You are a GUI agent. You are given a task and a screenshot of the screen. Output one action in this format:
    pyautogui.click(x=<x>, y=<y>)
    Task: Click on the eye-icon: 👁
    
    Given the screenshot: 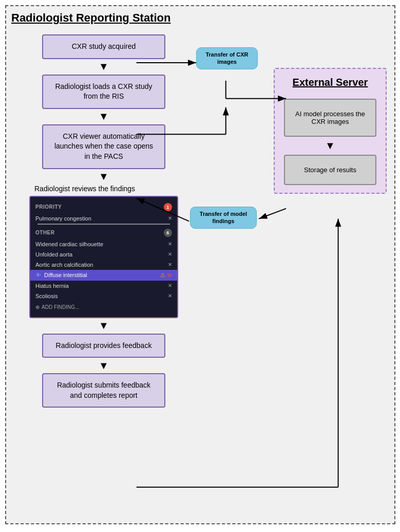 What is the action you would take?
    pyautogui.click(x=38, y=275)
    